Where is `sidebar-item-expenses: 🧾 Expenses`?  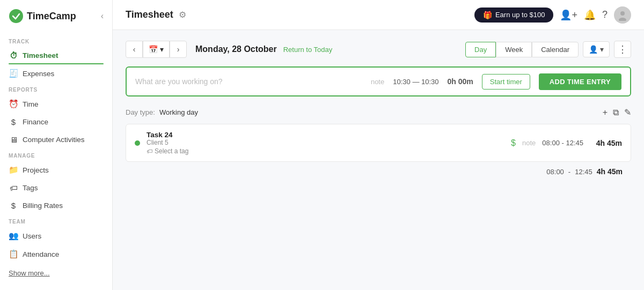
sidebar-item-expenses: 🧾 Expenses is located at coordinates (56, 73).